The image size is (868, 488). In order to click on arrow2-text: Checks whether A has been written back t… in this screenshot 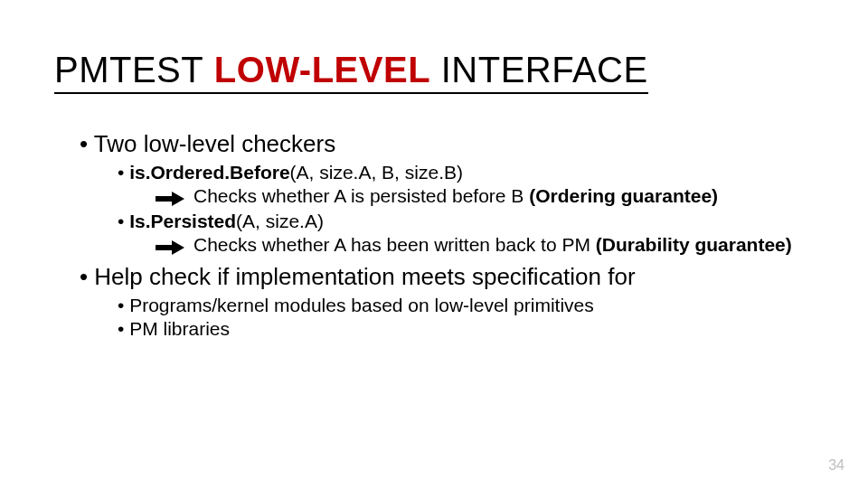, I will do `click(394, 244)`.